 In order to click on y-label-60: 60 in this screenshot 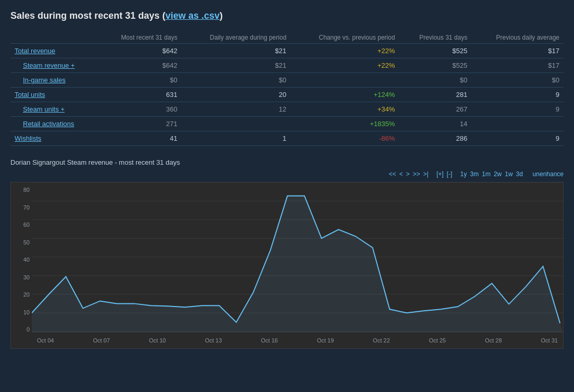, I will do `click(20, 225)`.